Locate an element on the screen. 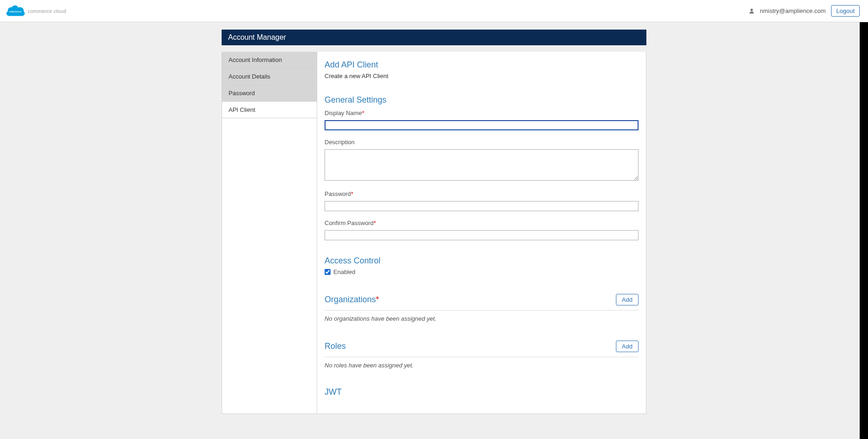 This screenshot has width=868, height=439. add-role-button: Add is located at coordinates (627, 347).